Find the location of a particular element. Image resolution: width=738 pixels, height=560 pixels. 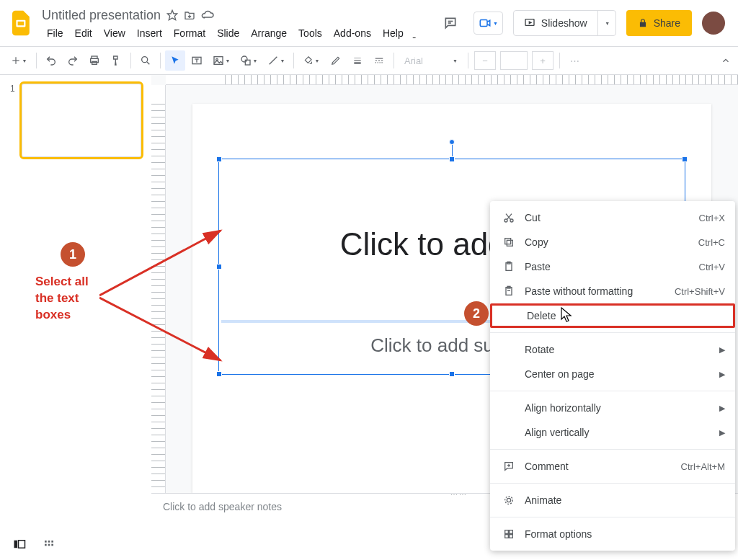

context-paste-without-formatting: Paste without formatting Ctrl+Shift+V is located at coordinates (613, 291).